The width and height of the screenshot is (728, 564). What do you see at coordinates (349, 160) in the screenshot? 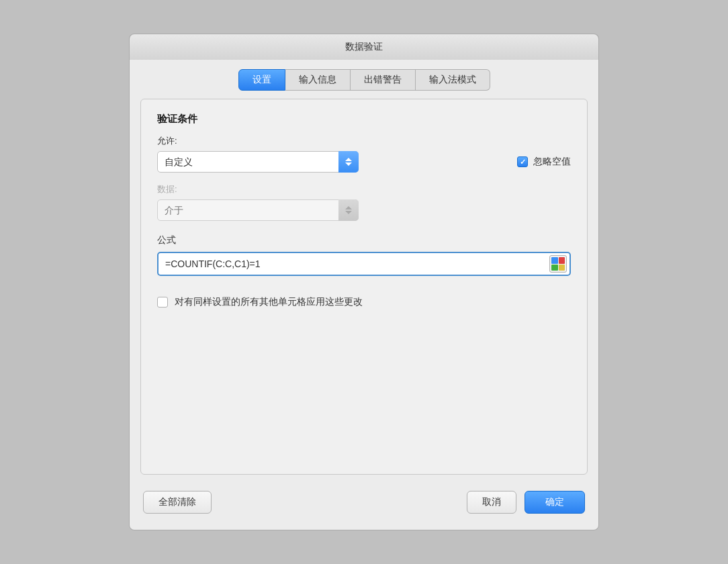
I see `spinner-up-icon` at bounding box center [349, 160].